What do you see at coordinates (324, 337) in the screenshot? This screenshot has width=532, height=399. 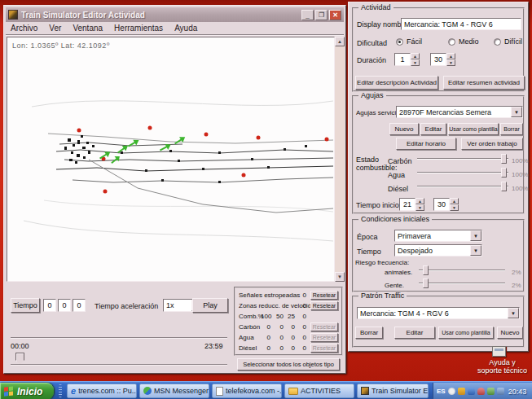 I see `agua-reset-button: Resetear` at bounding box center [324, 337].